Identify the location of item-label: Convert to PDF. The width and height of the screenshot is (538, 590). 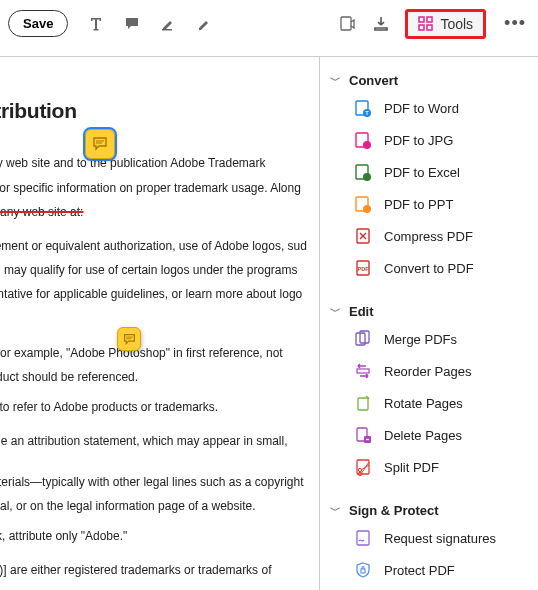
(429, 268).